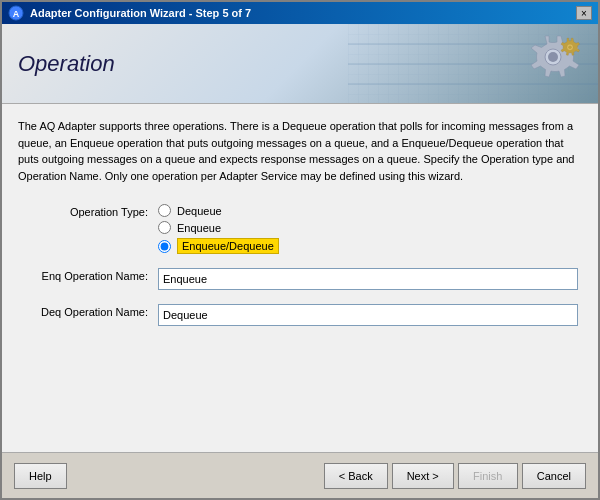 The image size is (600, 500). What do you see at coordinates (300, 229) in the screenshot?
I see `operation-type-row: Operation Type: Dequeue Enqueue Enqueue/…` at bounding box center [300, 229].